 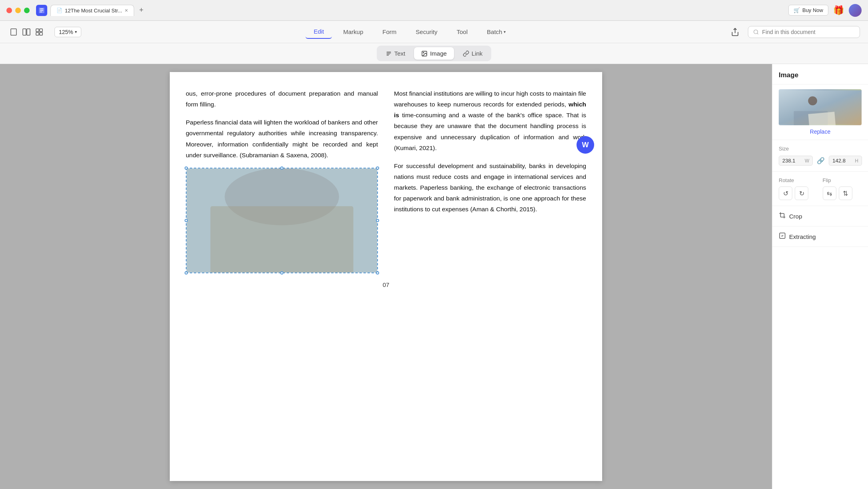 I want to click on tab-link: Link, so click(x=473, y=54).